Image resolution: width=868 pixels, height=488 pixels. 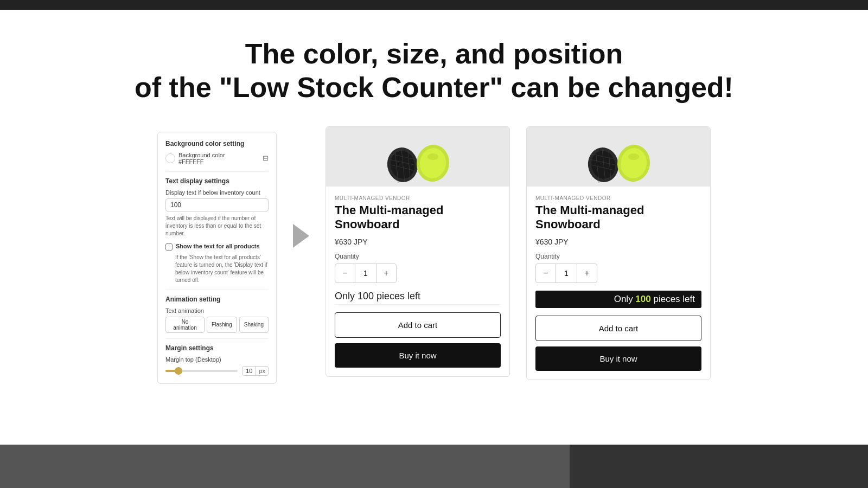 What do you see at coordinates (170, 158) in the screenshot?
I see `color-circle` at bounding box center [170, 158].